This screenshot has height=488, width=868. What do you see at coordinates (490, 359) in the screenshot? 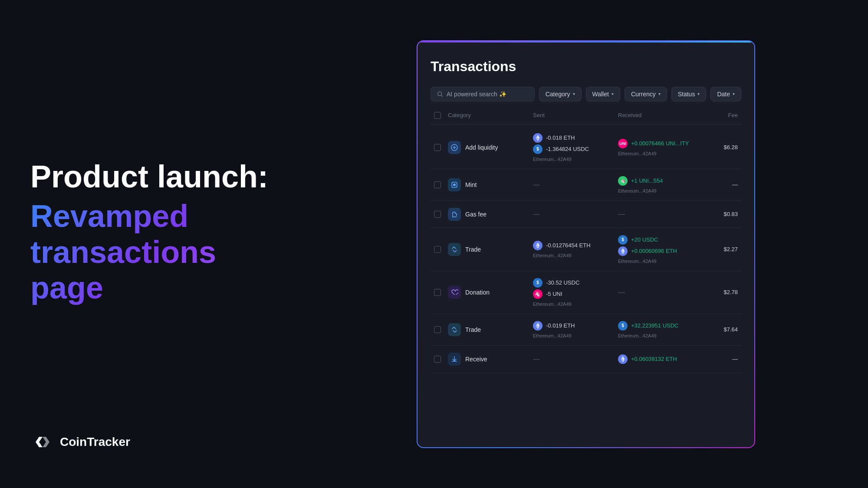
I see `category-cell: Receive` at bounding box center [490, 359].